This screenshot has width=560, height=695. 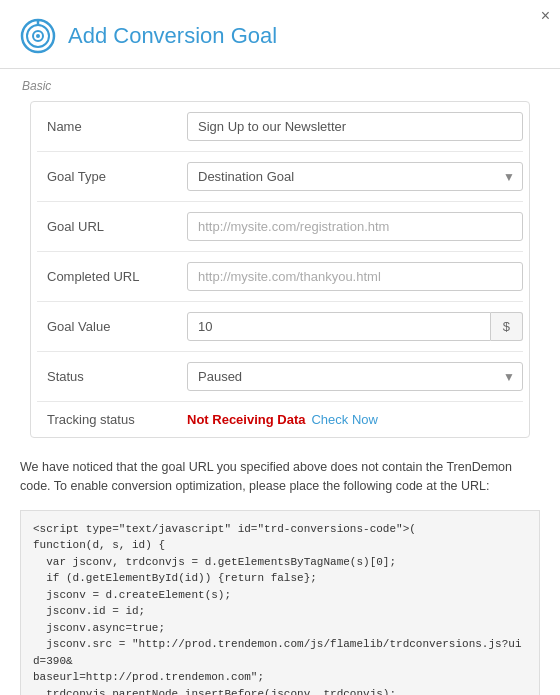 I want to click on status-select-wrap: Paused Active Inactive ▼, so click(x=355, y=376).